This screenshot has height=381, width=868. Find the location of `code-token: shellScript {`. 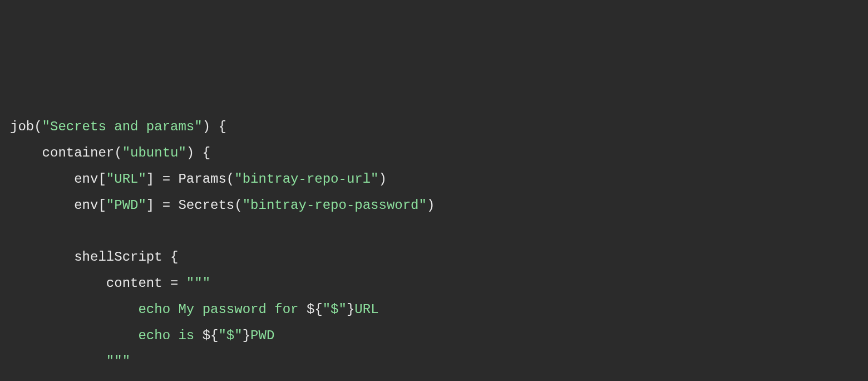

code-token: shellScript { is located at coordinates (94, 257).